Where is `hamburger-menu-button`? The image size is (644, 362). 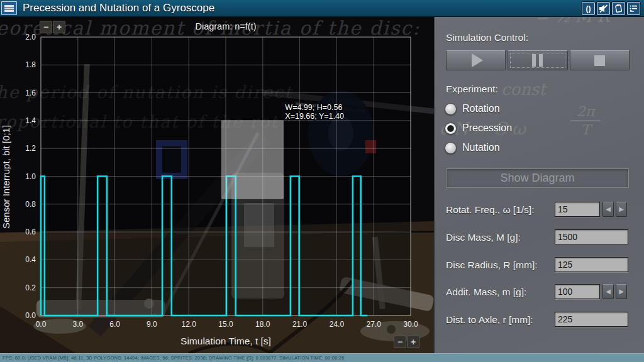 hamburger-menu-button is located at coordinates (9, 8).